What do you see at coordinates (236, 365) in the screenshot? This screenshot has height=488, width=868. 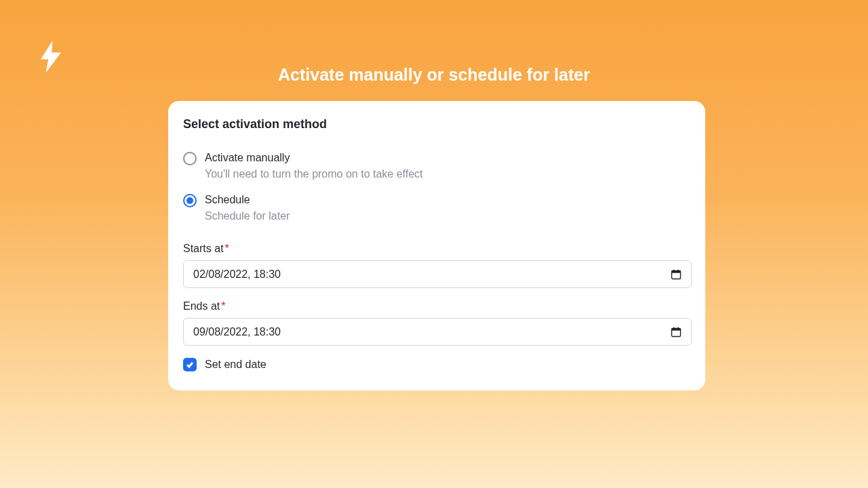 I see `set-end-date-label: Set end date` at bounding box center [236, 365].